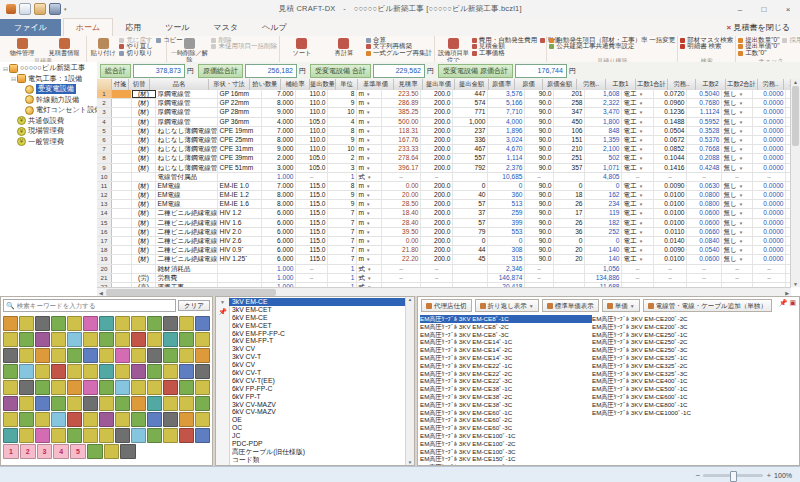 The image size is (800, 482). What do you see at coordinates (136, 40) in the screenshot?
I see `ribbon-button: 元に戻す` at bounding box center [136, 40].